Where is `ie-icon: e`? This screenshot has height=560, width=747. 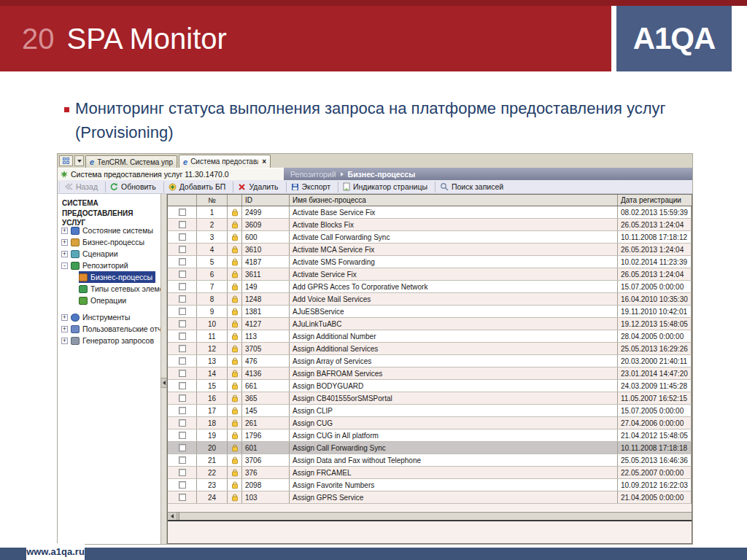
ie-icon: e is located at coordinates (92, 162).